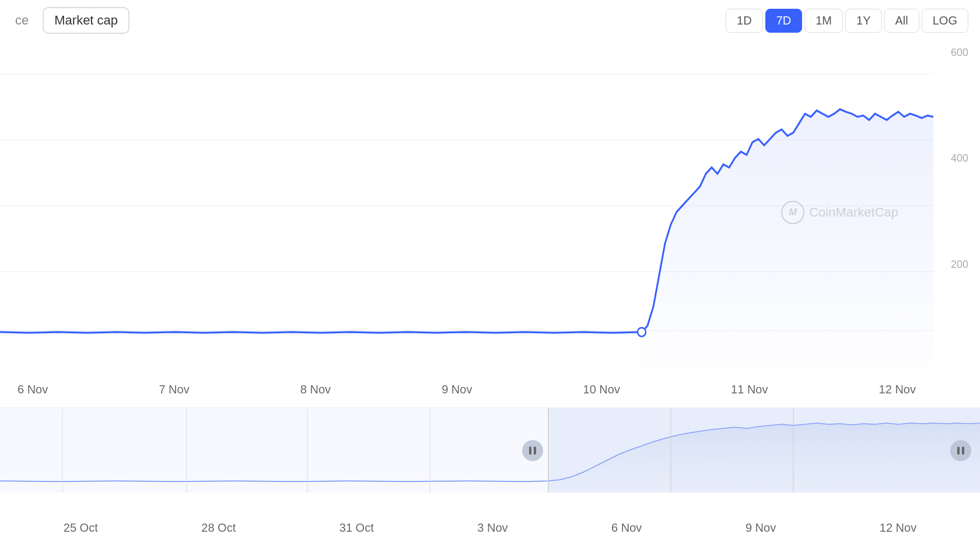 This screenshot has height=551, width=980. I want to click on btn-log: LOG, so click(945, 21).